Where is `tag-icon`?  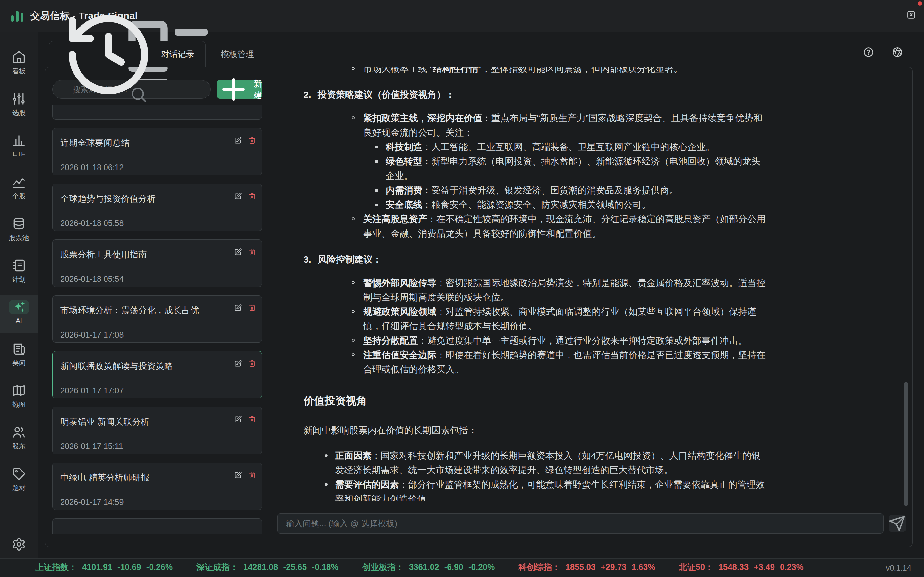
tag-icon is located at coordinates (19, 474).